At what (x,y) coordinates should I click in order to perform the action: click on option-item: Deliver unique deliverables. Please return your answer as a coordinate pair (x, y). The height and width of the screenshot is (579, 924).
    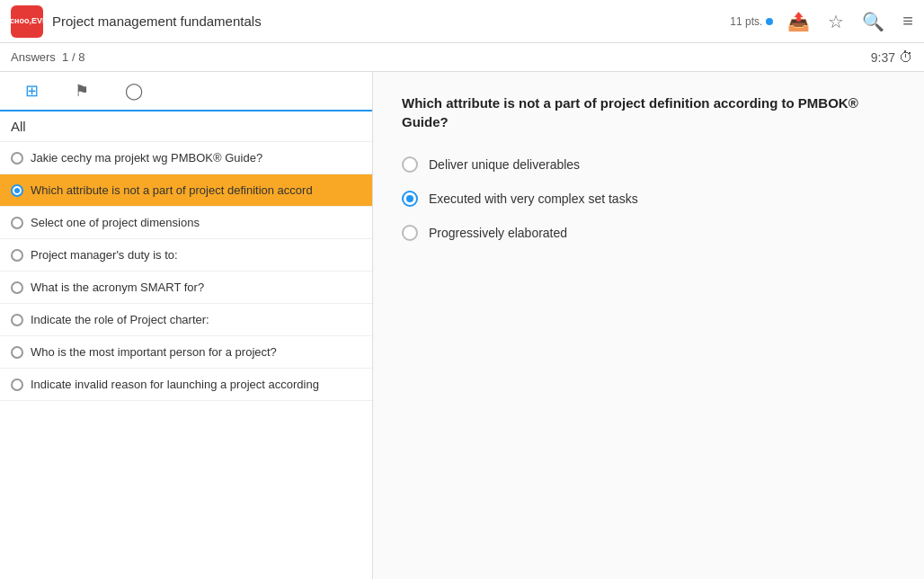
    Looking at the image, I should click on (649, 165).